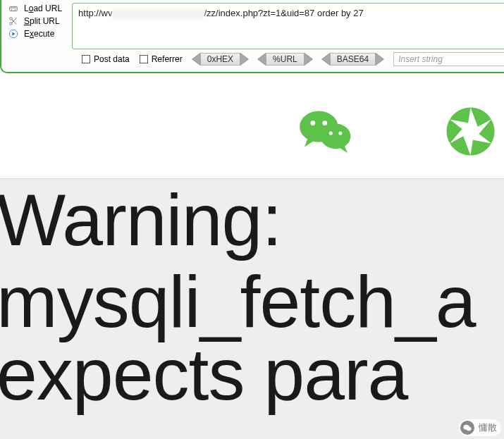  What do you see at coordinates (480, 428) in the screenshot?
I see `watermark: 慵散` at bounding box center [480, 428].